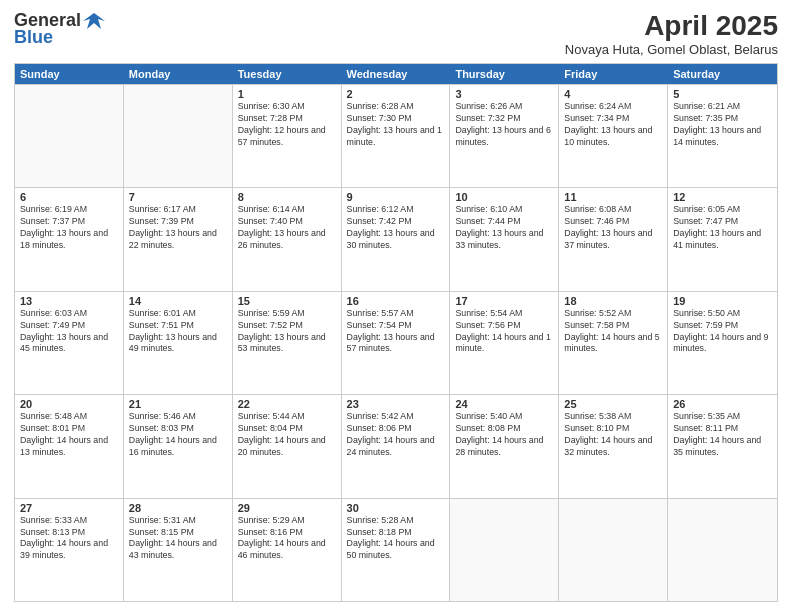 Image resolution: width=792 pixels, height=612 pixels. What do you see at coordinates (722, 239) in the screenshot?
I see `day-cell-12: 12Sunrise: 6:05 AM Sunset: 7:47 PM Dayli…` at bounding box center [722, 239].